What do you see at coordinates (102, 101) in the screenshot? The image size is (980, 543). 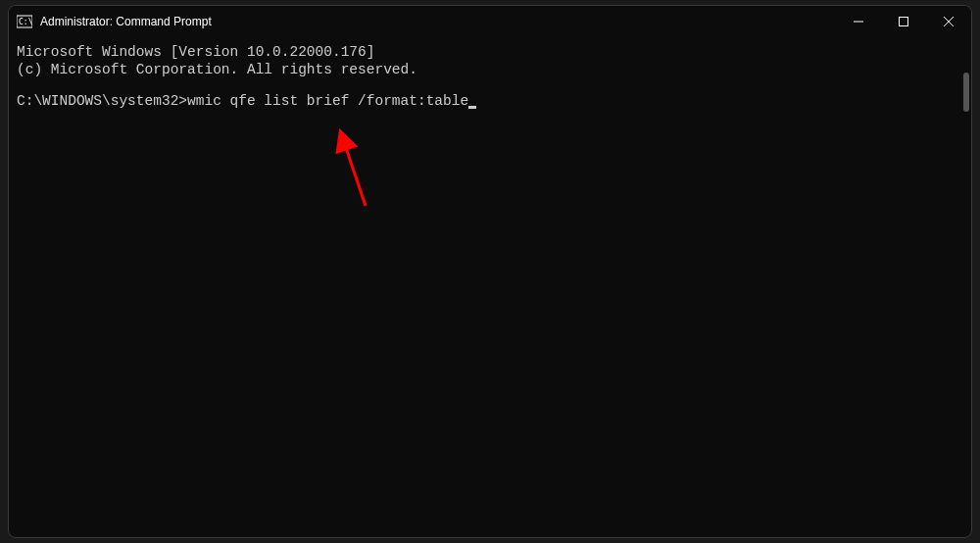 I see `prompt-path: C:\WINDOWS\system32>` at bounding box center [102, 101].